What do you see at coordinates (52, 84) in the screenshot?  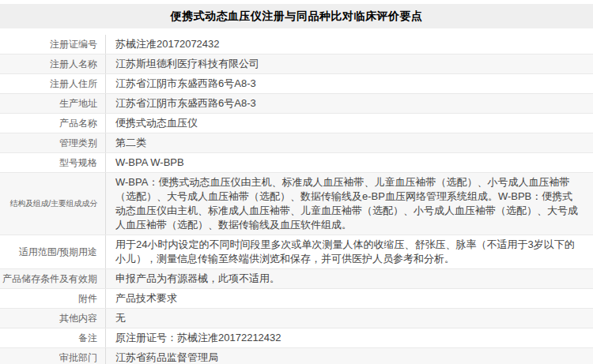 I see `row-label: 注册人住所` at bounding box center [52, 84].